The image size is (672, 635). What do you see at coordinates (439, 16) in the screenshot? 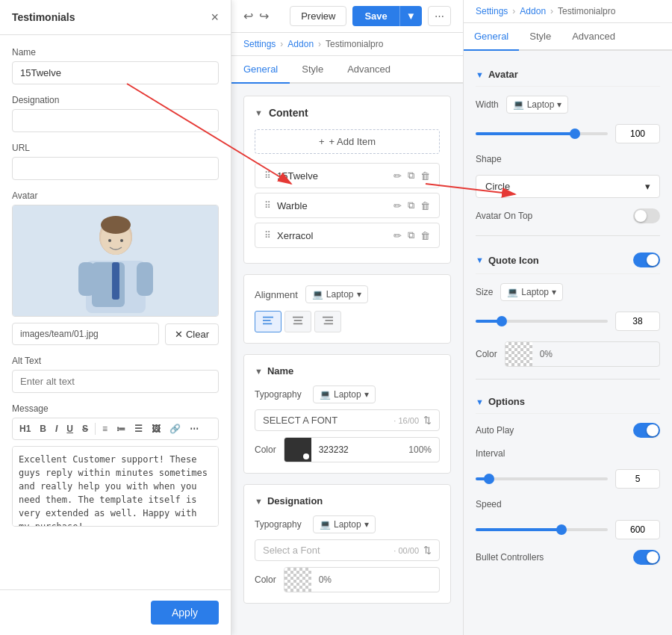
I see `more-button: ⋯` at bounding box center [439, 16].